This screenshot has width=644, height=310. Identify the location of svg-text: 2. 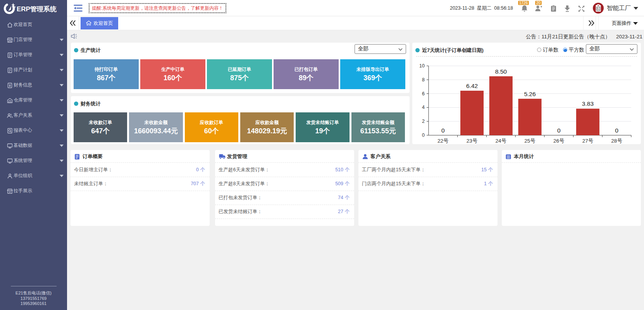
(423, 121).